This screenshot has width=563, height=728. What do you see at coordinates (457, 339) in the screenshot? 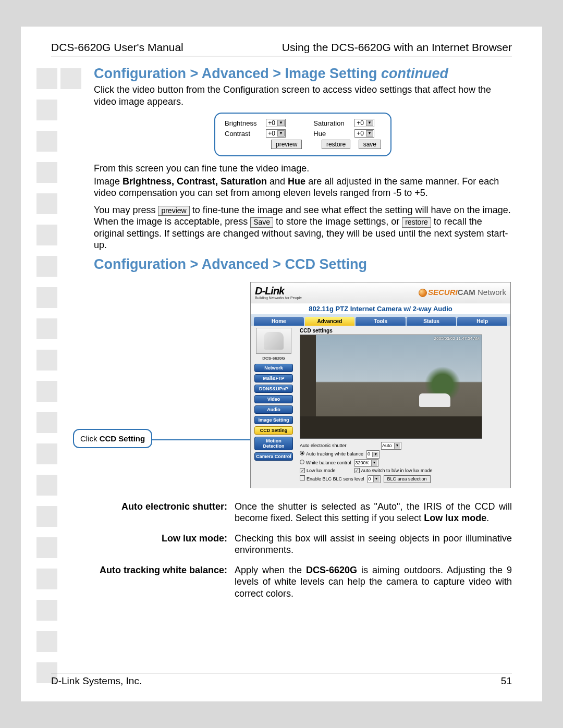
I see `video-timestamp: 2005/03/02 11:47:54 AM` at bounding box center [457, 339].